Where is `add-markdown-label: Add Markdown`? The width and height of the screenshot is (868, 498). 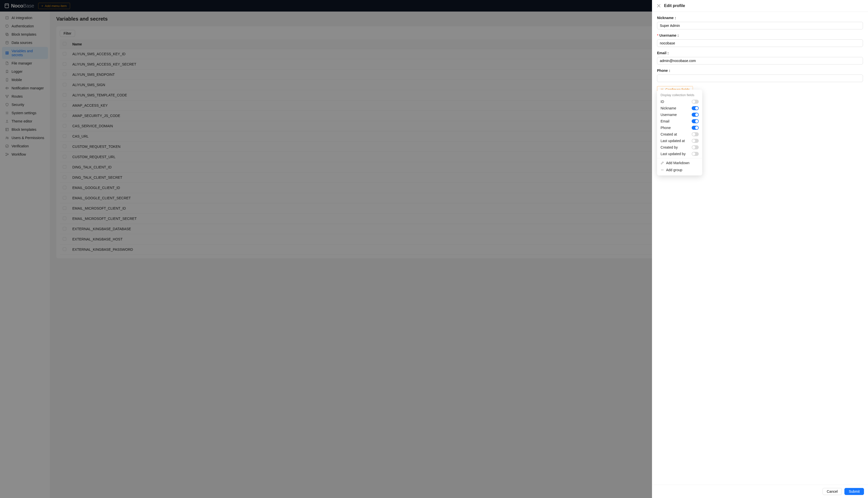 add-markdown-label: Add Markdown is located at coordinates (678, 163).